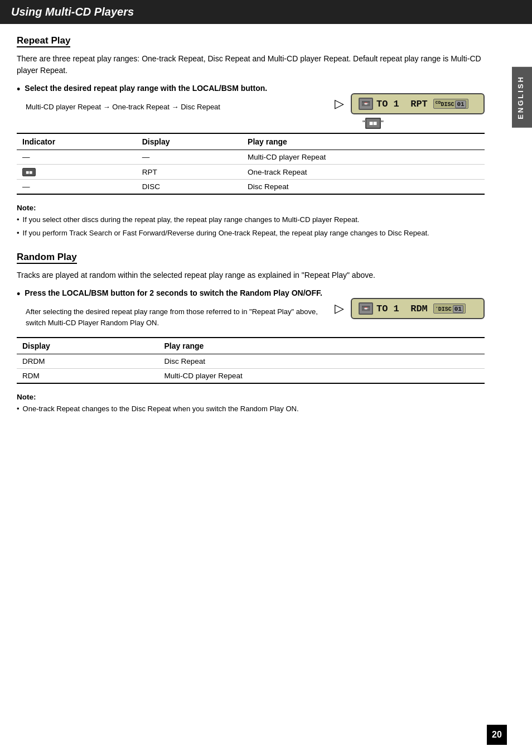  I want to click on repeat-play-left: • Select the desired repeat play range w…, so click(171, 105).